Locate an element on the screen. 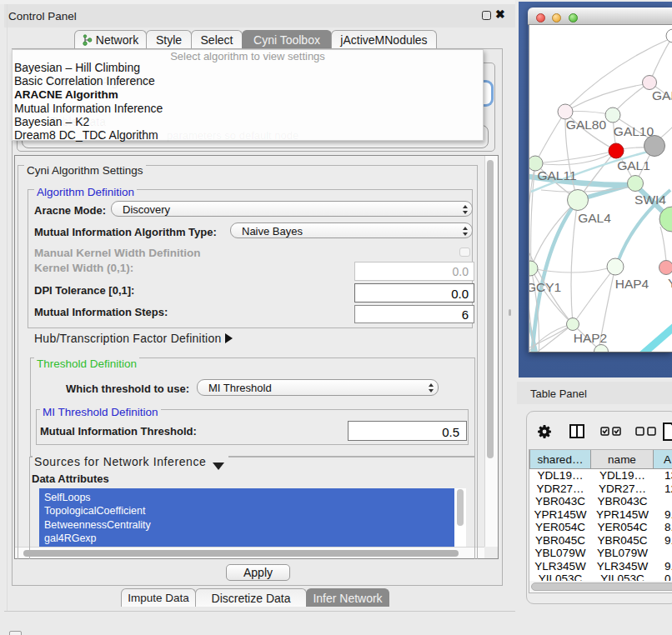  svg-text: GCY1 is located at coordinates (545, 287).